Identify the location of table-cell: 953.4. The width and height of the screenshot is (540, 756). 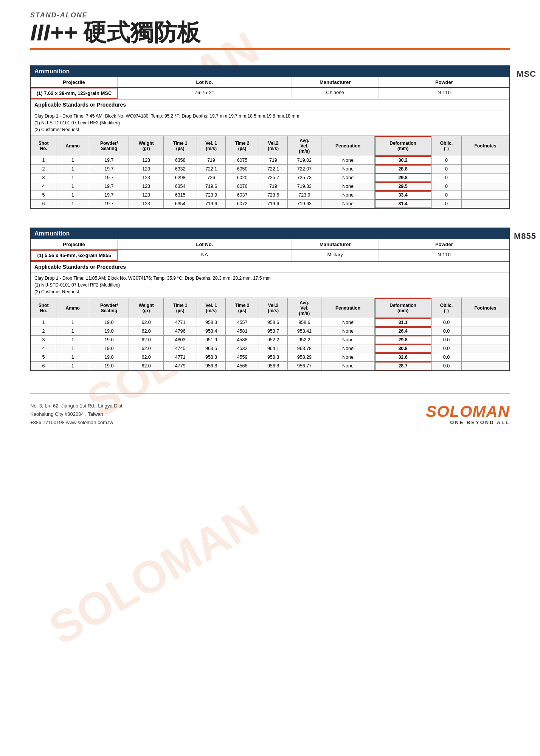
(211, 331).